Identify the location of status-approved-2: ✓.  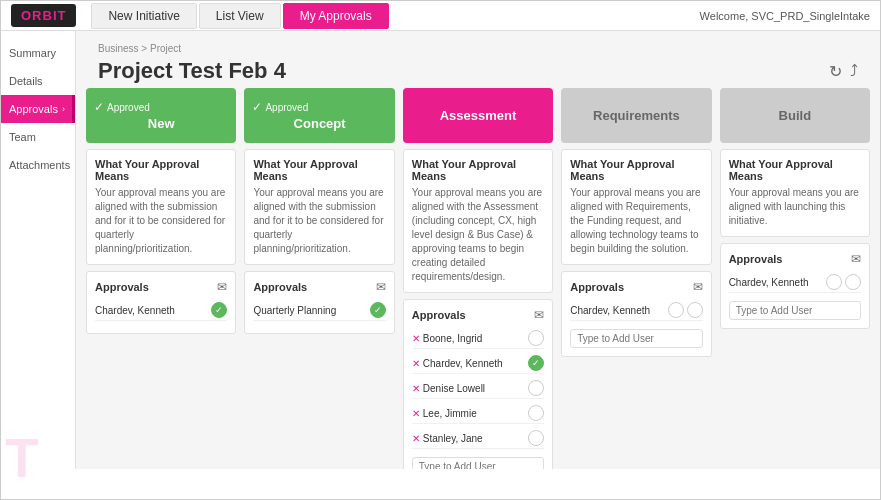
(536, 363).